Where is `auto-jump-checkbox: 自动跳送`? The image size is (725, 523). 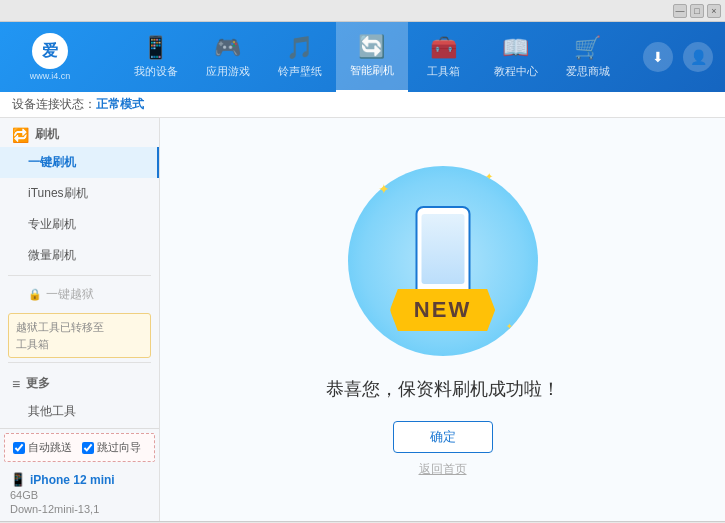 auto-jump-checkbox: 自动跳送 is located at coordinates (42, 448).